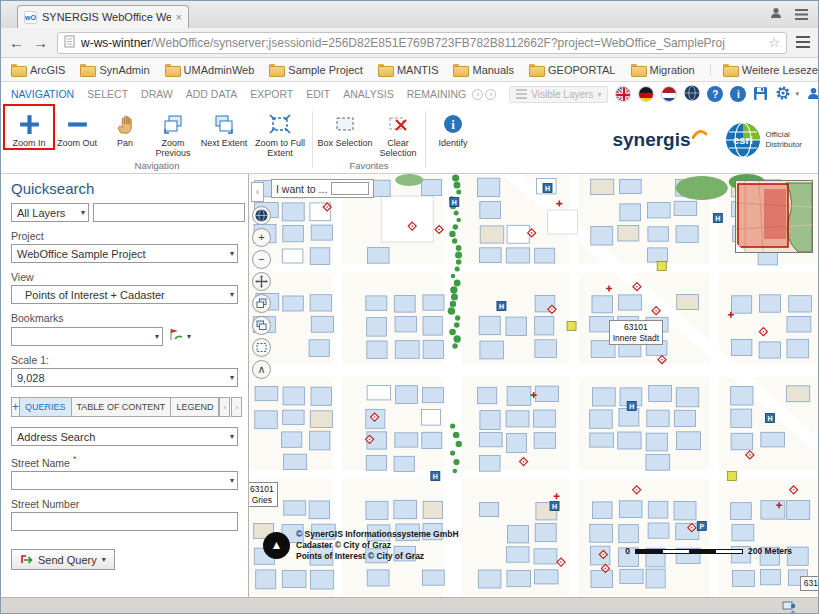 This screenshot has width=819, height=614. What do you see at coordinates (760, 94) in the screenshot?
I see `save-button` at bounding box center [760, 94].